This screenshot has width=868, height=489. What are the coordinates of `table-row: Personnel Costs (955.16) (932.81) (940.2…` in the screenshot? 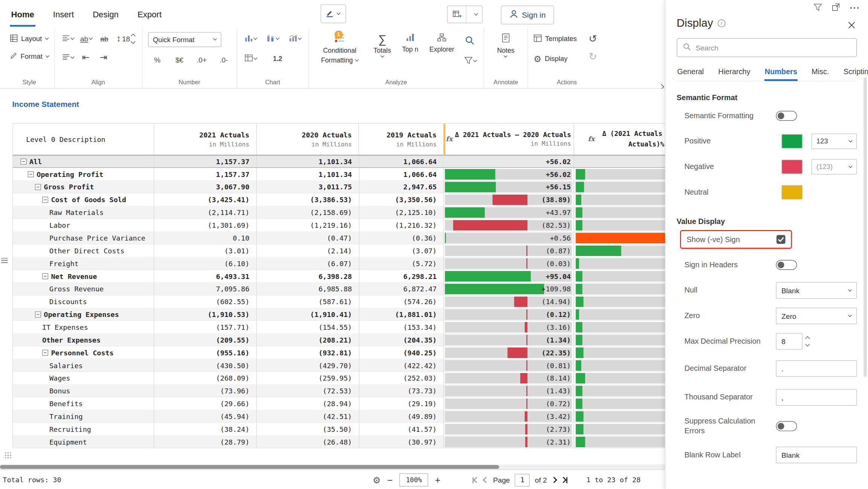 It's located at (339, 353).